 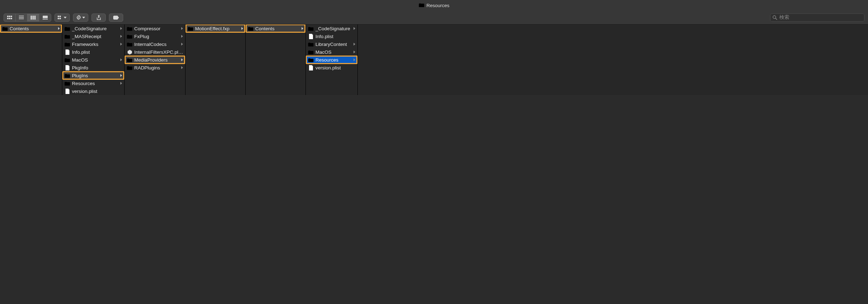 What do you see at coordinates (33, 18) in the screenshot?
I see `view-column-button` at bounding box center [33, 18].